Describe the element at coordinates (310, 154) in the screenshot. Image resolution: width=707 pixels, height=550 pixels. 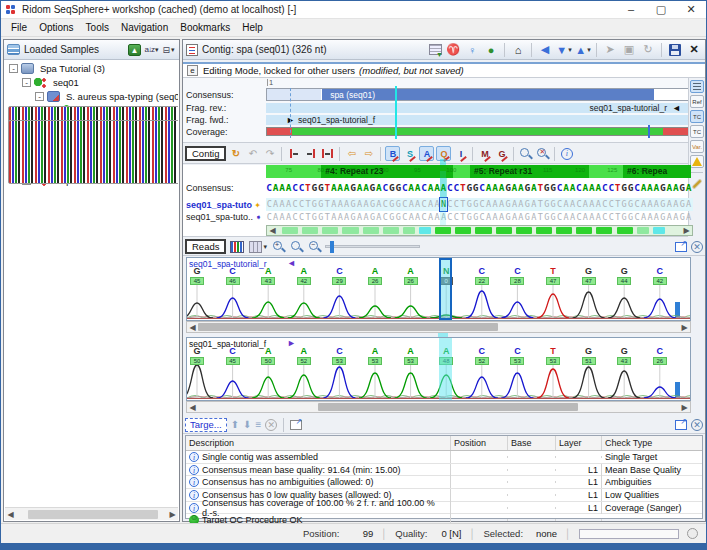
I see `trim-right-icon` at that location.